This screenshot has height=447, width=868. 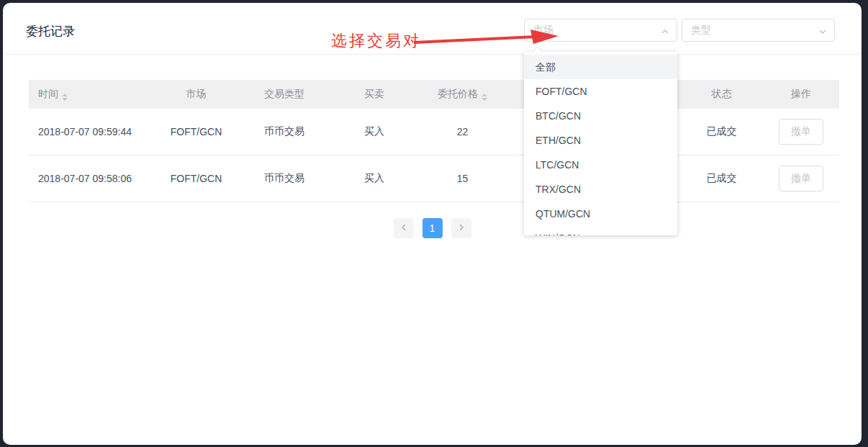 What do you see at coordinates (600, 189) in the screenshot?
I see `dropdown-item-trx-gcn: TRX/GCN` at bounding box center [600, 189].